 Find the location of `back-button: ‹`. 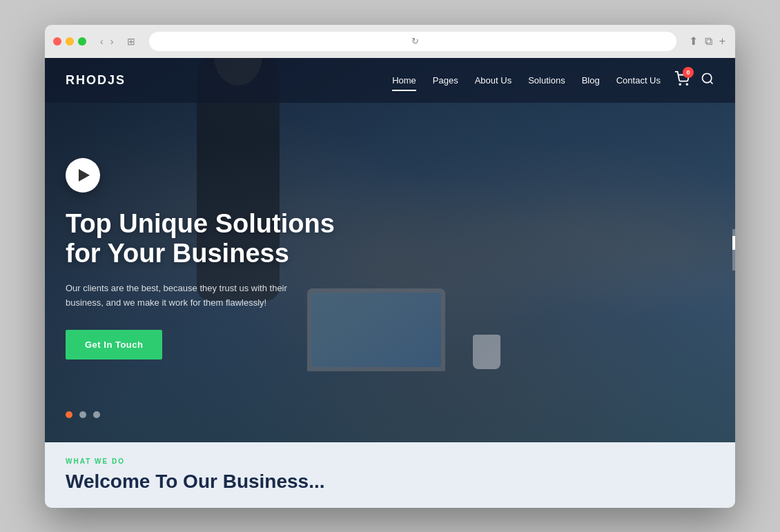

back-button: ‹ is located at coordinates (102, 41).